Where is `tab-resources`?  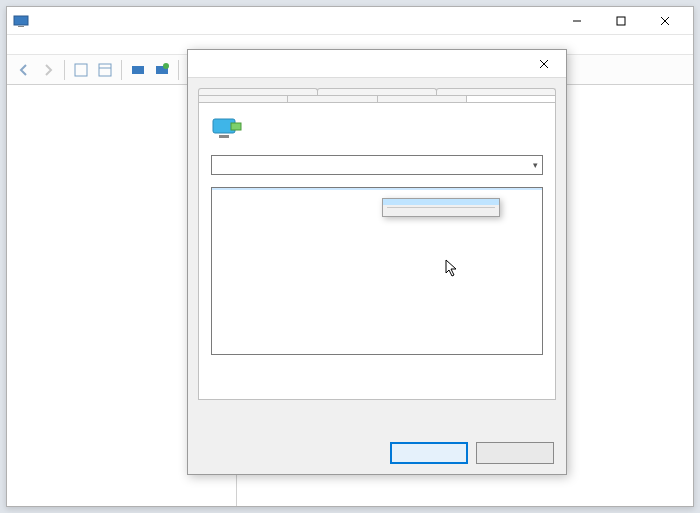 tab-resources is located at coordinates (377, 92).